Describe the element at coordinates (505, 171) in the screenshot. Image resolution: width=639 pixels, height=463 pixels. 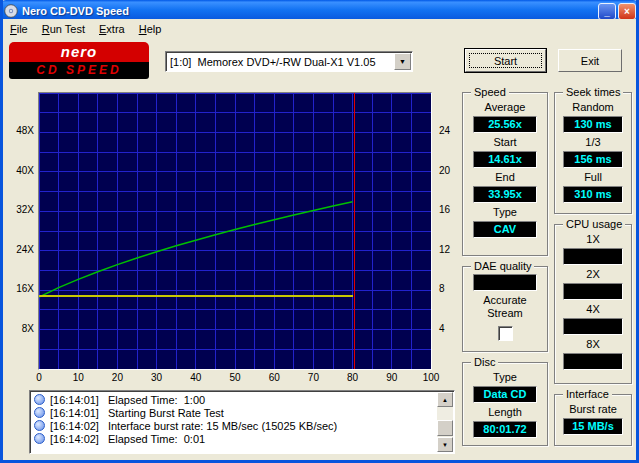
I see `speed-panel: Speed Average 25.56x Start 14.61x End 33…` at that location.